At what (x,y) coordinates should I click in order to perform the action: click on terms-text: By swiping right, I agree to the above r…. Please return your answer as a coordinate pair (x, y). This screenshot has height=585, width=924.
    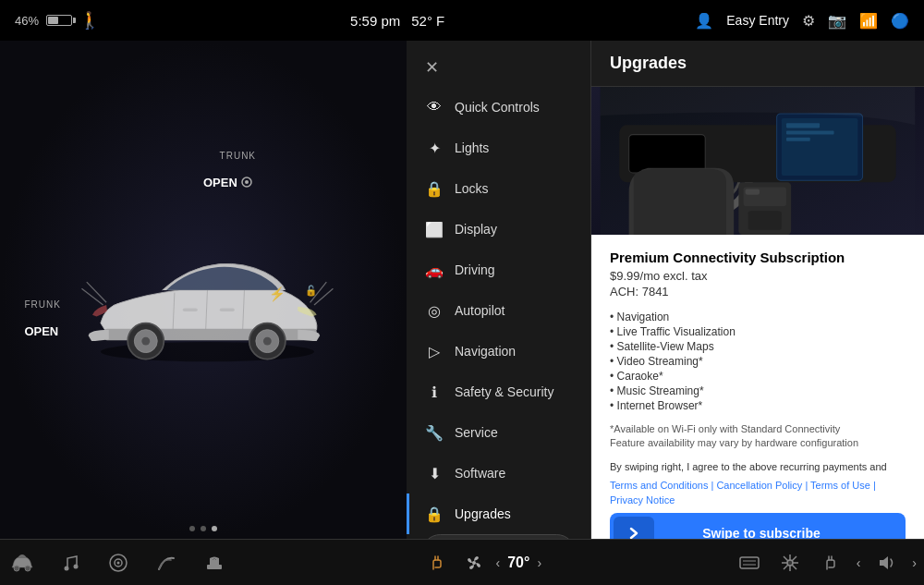
    Looking at the image, I should click on (758, 468).